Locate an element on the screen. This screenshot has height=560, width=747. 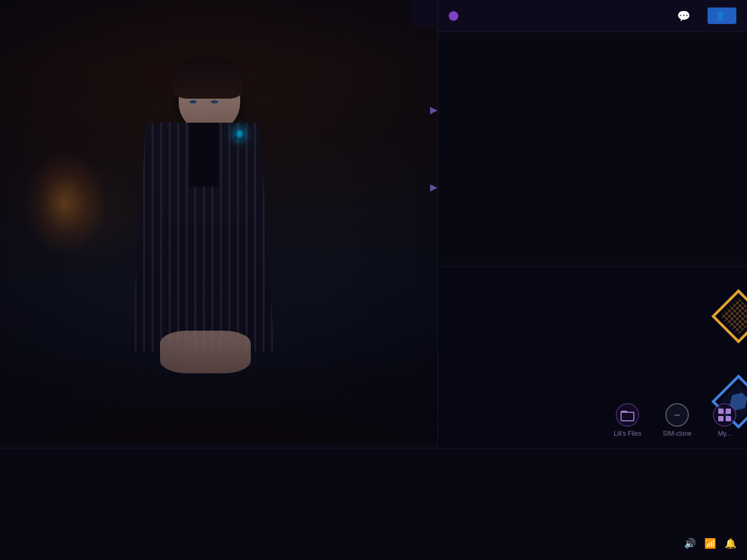
my-label: My... is located at coordinates (725, 434).